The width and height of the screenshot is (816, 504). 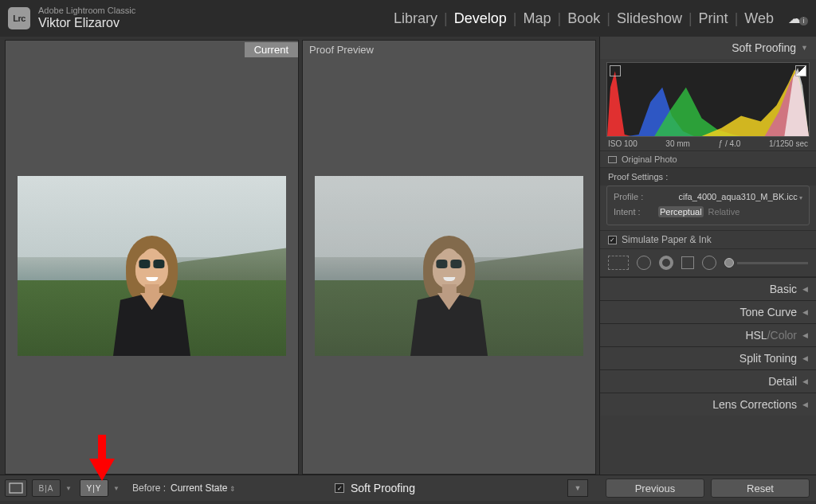 What do you see at coordinates (623, 143) in the screenshot?
I see `meta-iso: ISO 100` at bounding box center [623, 143].